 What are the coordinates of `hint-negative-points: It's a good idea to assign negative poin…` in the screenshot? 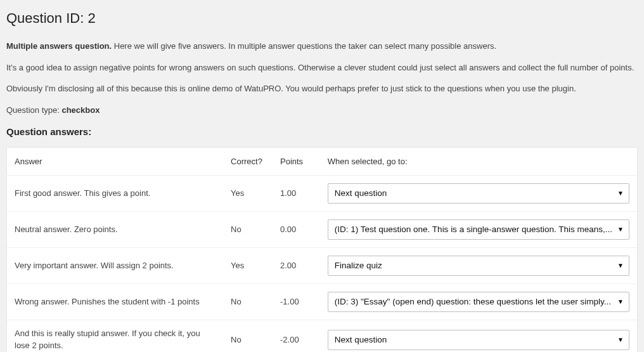 It's located at (322, 68).